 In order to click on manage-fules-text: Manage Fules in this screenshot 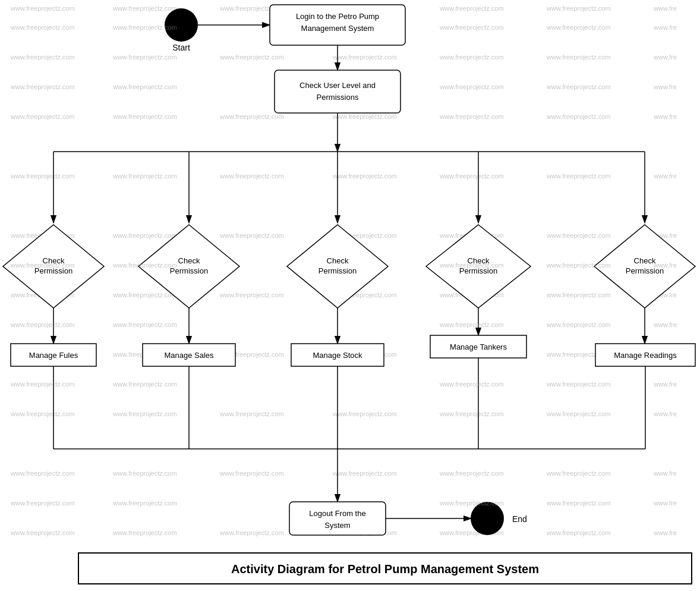, I will do `click(53, 356)`.